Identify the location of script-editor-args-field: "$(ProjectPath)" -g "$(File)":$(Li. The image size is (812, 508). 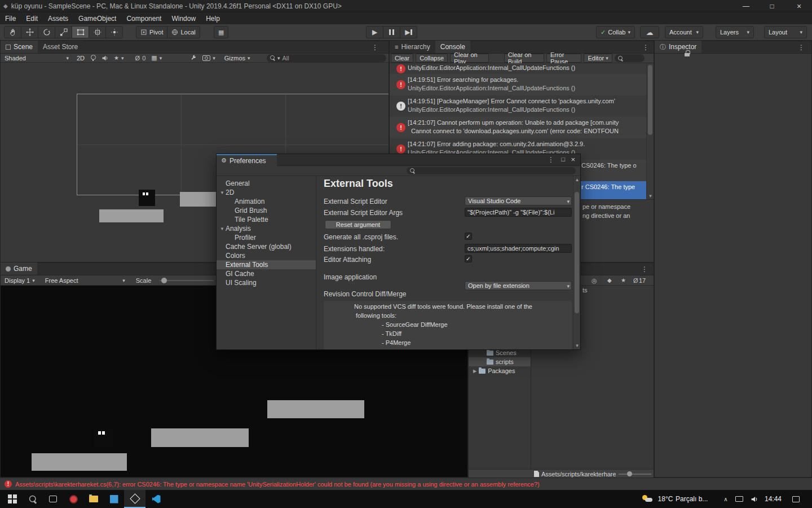
(518, 212).